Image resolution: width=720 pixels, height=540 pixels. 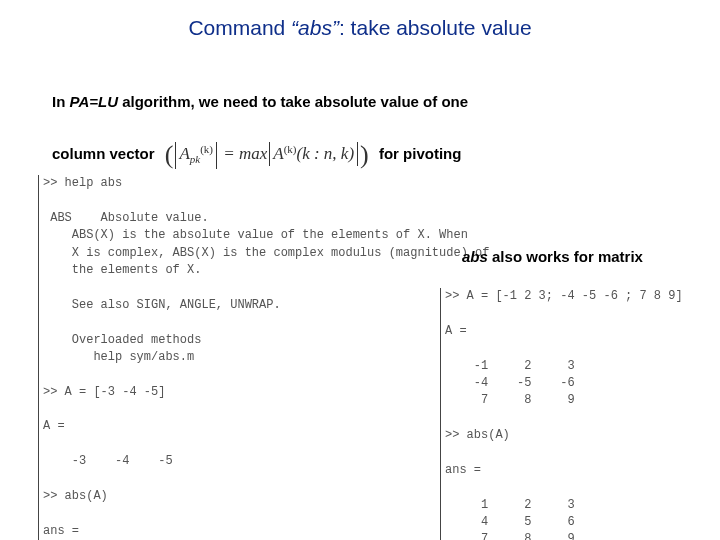 What do you see at coordinates (206, 149) in the screenshot?
I see `formula-lhs-sup: (k)` at bounding box center [206, 149].